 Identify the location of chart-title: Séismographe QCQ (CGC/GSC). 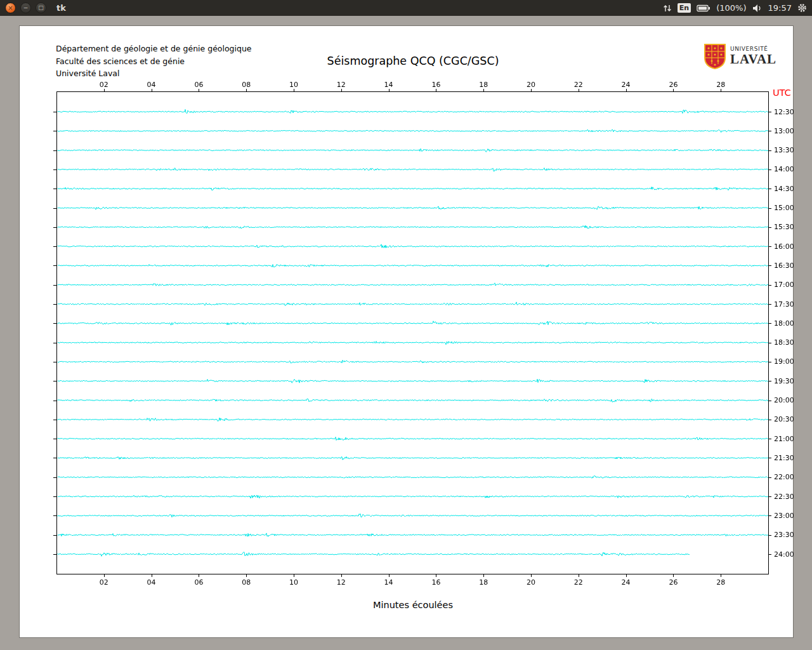
(413, 61).